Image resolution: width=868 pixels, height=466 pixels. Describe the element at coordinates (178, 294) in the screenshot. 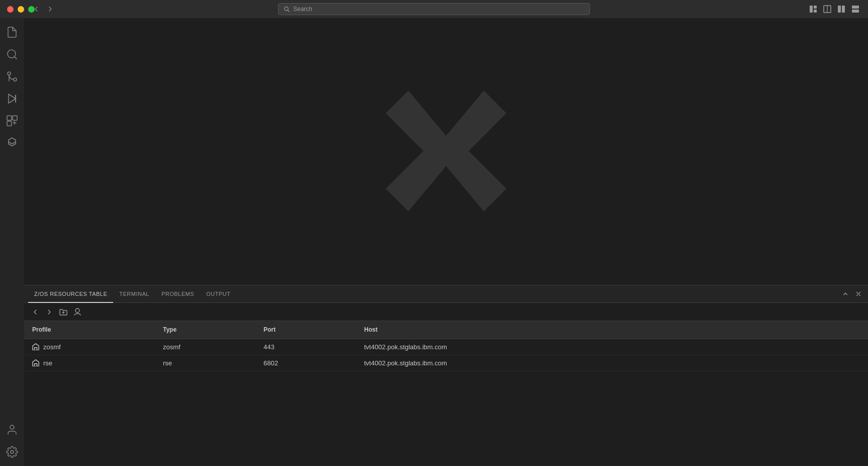

I see `tab-problems: PROBLEMS` at that location.